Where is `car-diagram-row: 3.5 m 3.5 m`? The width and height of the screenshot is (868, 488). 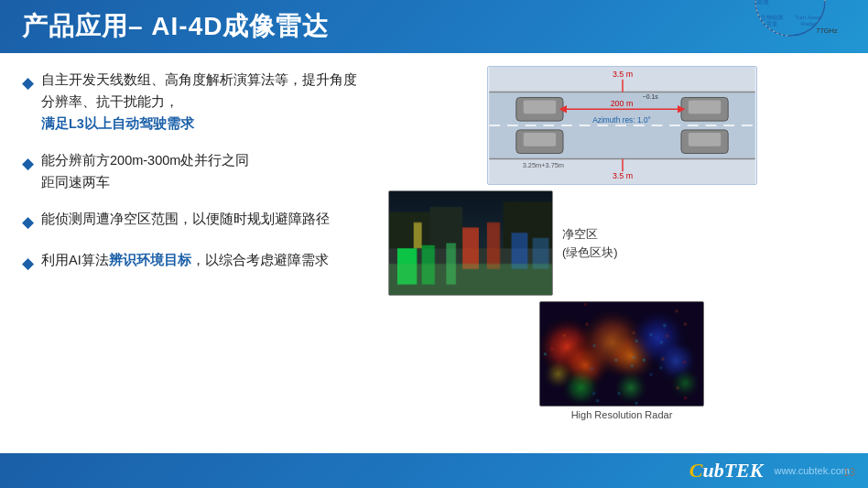
car-diagram-row: 3.5 m 3.5 m is located at coordinates (622, 125).